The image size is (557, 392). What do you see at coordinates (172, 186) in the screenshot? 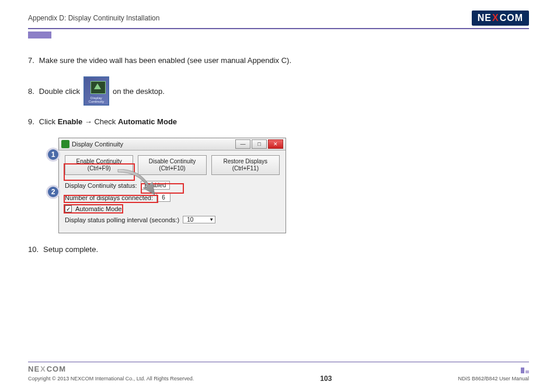
I see `display-continuity-window: 1 2 Display Continuity — □ ✕` at bounding box center [172, 186].